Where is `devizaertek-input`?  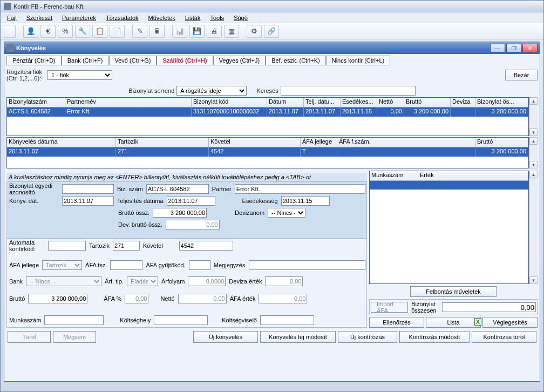 devizaertek-input is located at coordinates (284, 281).